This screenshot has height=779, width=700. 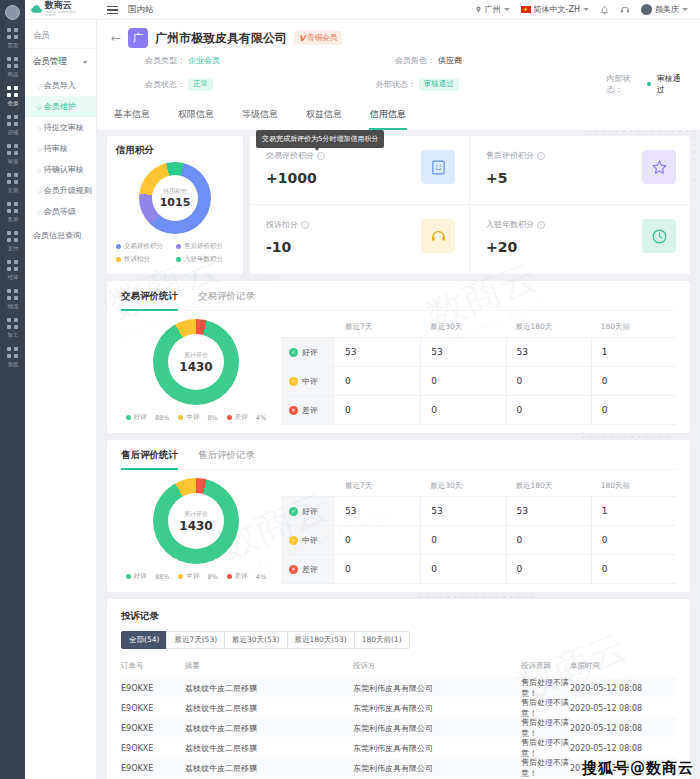 What do you see at coordinates (546, 666) in the screenshot?
I see `column-header: 投诉原因` at bounding box center [546, 666].